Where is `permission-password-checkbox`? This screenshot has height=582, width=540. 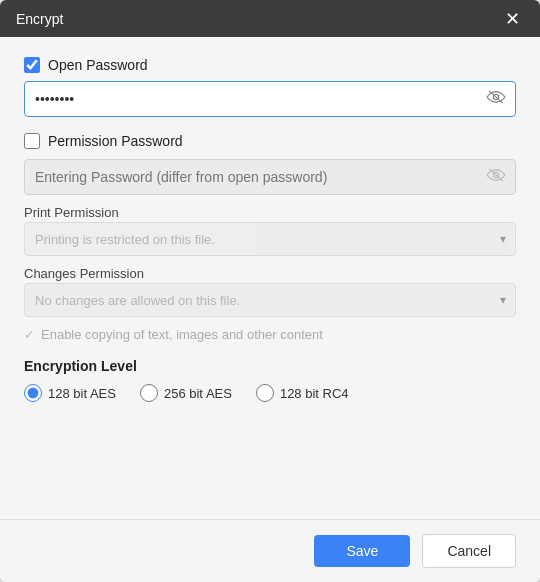
permission-password-checkbox is located at coordinates (32, 141).